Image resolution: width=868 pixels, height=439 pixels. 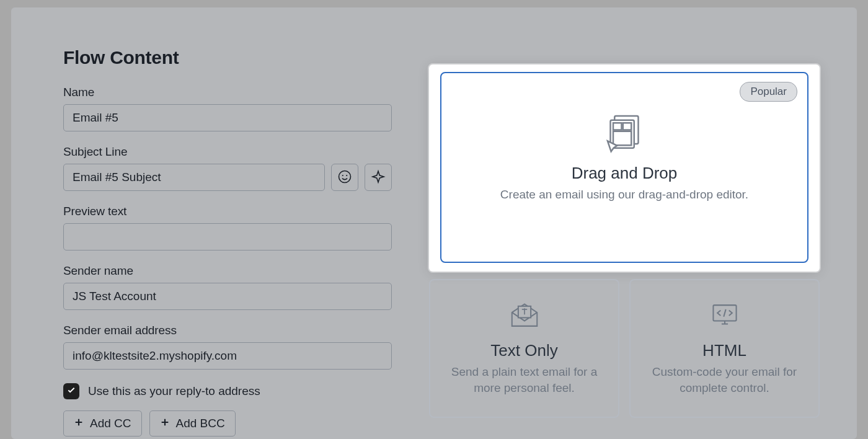 What do you see at coordinates (71, 391) in the screenshot?
I see `reply-to-checkbox` at bounding box center [71, 391].